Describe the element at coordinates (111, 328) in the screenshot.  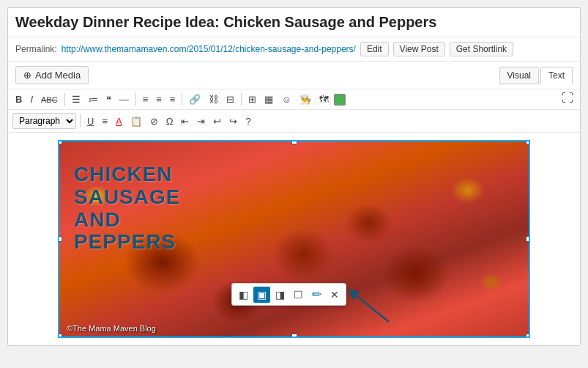
I see `copyright-text: ©The Mama Maven Blog` at that location.